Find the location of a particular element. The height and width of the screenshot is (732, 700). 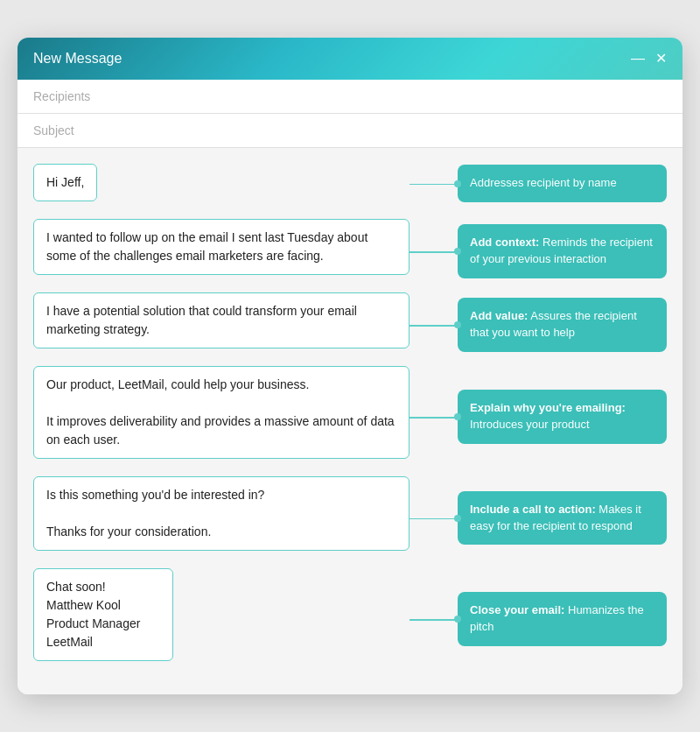

minimize-button: — is located at coordinates (638, 59).